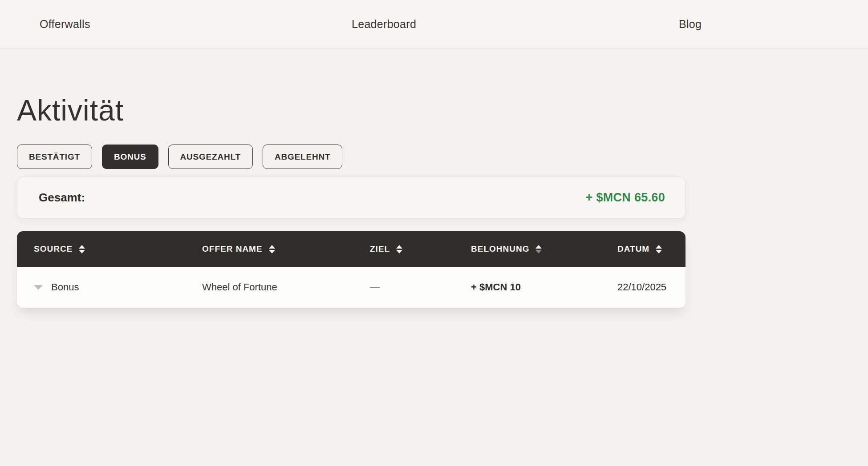 This screenshot has width=868, height=466. I want to click on nav-item-label: Offerwalls, so click(65, 24).